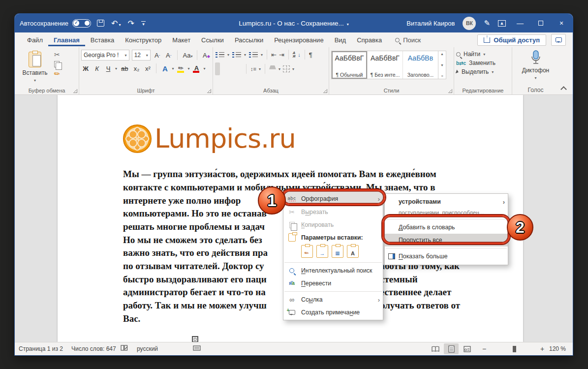 Image resolution: width=588 pixels, height=369 pixels. Describe the element at coordinates (143, 40) in the screenshot. I see `tab-design: Конструктор` at that location.